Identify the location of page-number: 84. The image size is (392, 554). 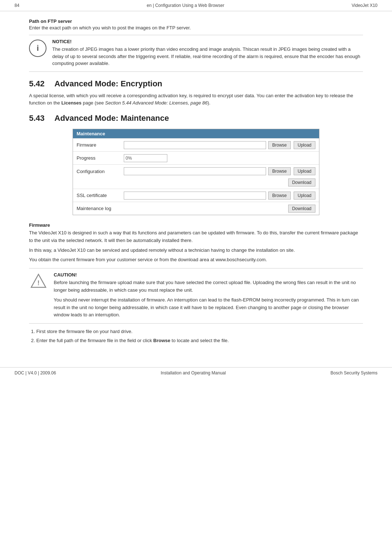
(17, 5).